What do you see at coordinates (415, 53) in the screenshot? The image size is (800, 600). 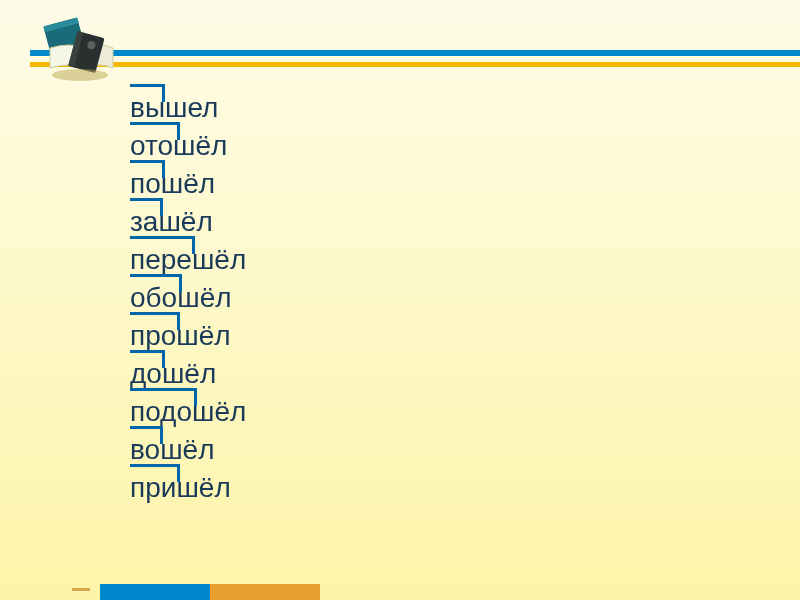 I see `top-border-blue` at bounding box center [415, 53].